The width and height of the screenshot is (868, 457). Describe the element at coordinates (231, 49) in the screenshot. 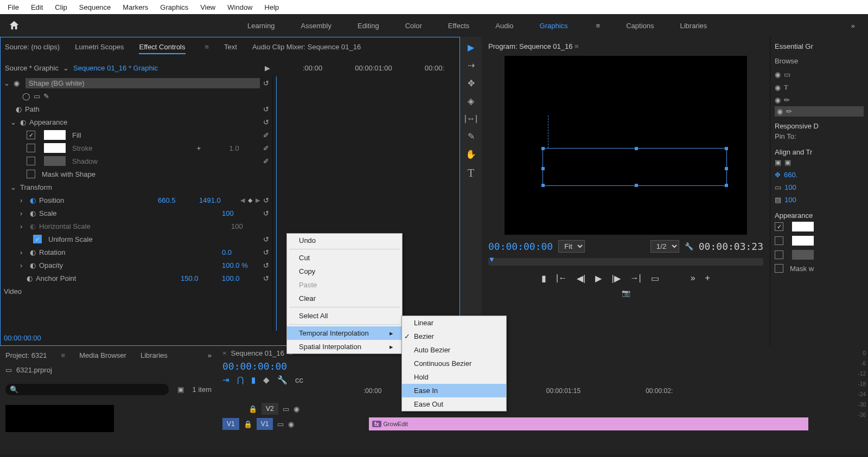

I see `tab-text: Text` at that location.